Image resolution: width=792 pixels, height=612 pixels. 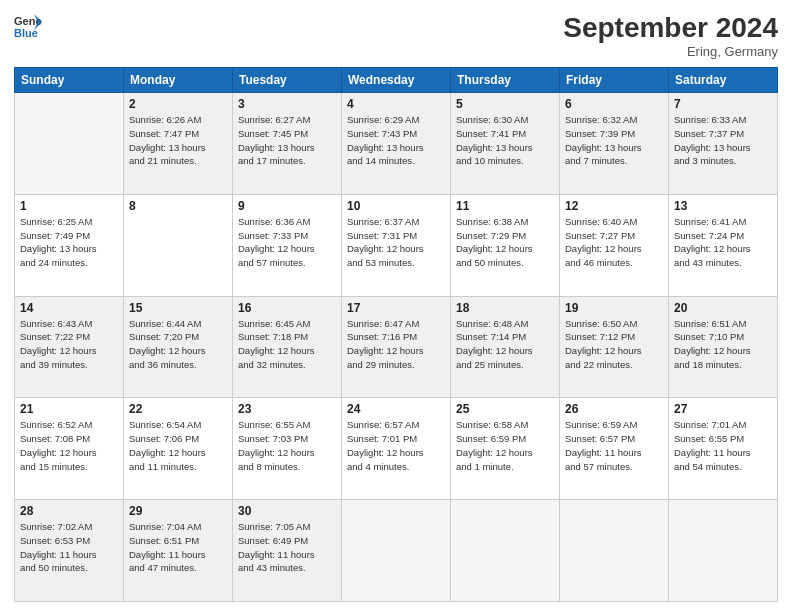 I want to click on day-number: 17, so click(x=396, y=308).